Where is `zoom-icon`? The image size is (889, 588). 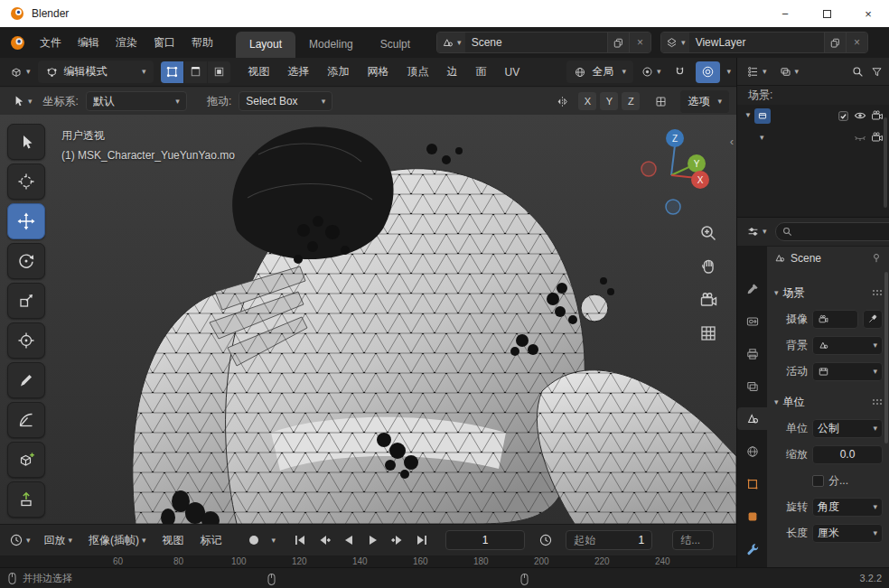
zoom-icon is located at coordinates (708, 233).